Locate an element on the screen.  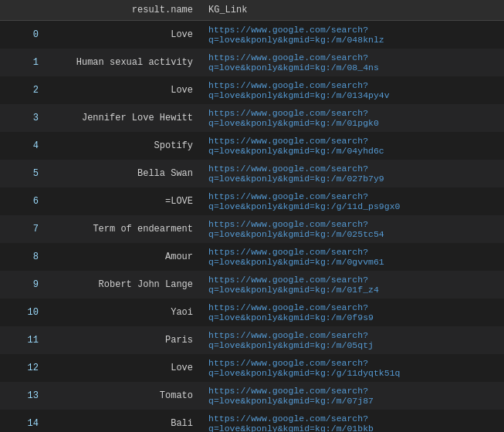
row-index: 6 is located at coordinates (23, 201).